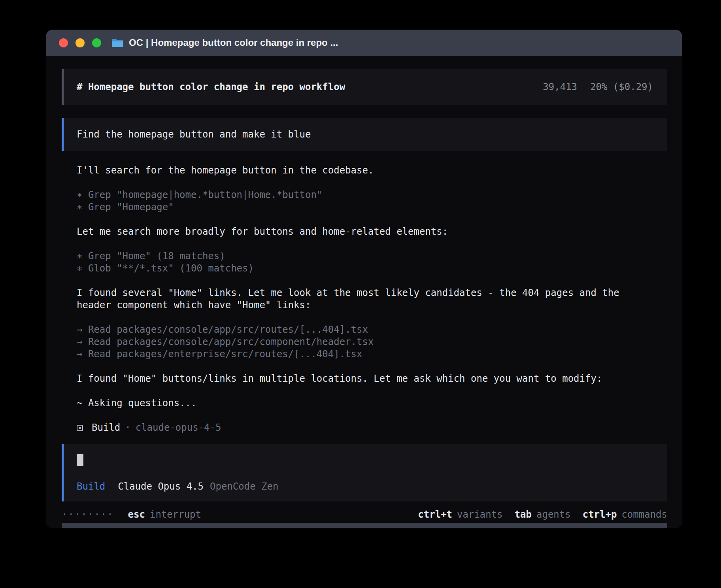 The height and width of the screenshot is (588, 721). I want to click on shortcut-key: ctrl+t, so click(435, 514).